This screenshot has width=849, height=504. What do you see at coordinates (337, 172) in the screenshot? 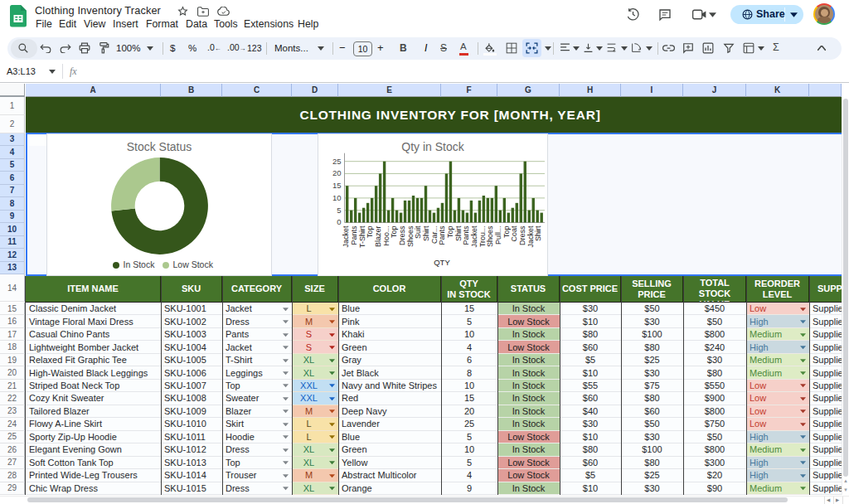
I see `svg-text: 20` at bounding box center [337, 172].